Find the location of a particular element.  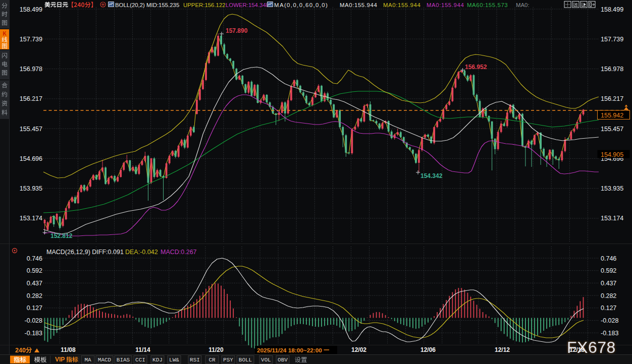

svg-text: BIAS is located at coordinates (123, 360).